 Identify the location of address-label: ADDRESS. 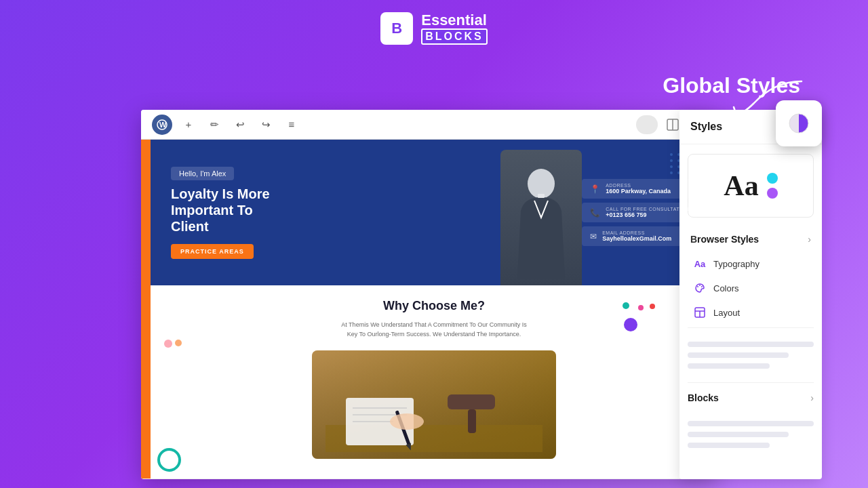
(638, 186).